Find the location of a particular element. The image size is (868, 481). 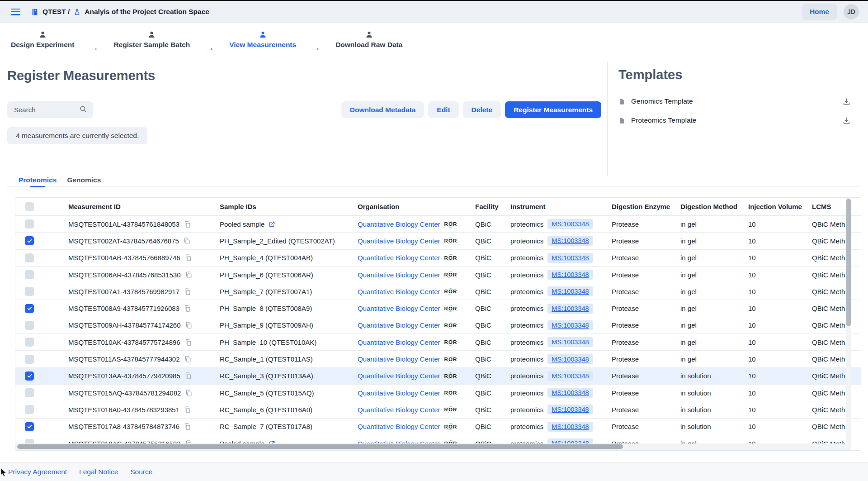

workflow-step-design-experiment: Design Experiment is located at coordinates (42, 40).